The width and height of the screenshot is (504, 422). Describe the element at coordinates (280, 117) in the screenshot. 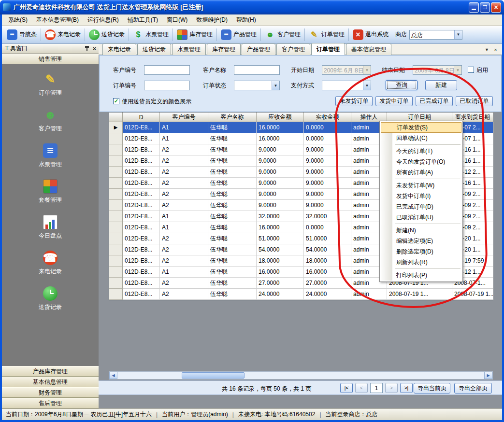

I see `grid-column-header: 应收金额` at that location.